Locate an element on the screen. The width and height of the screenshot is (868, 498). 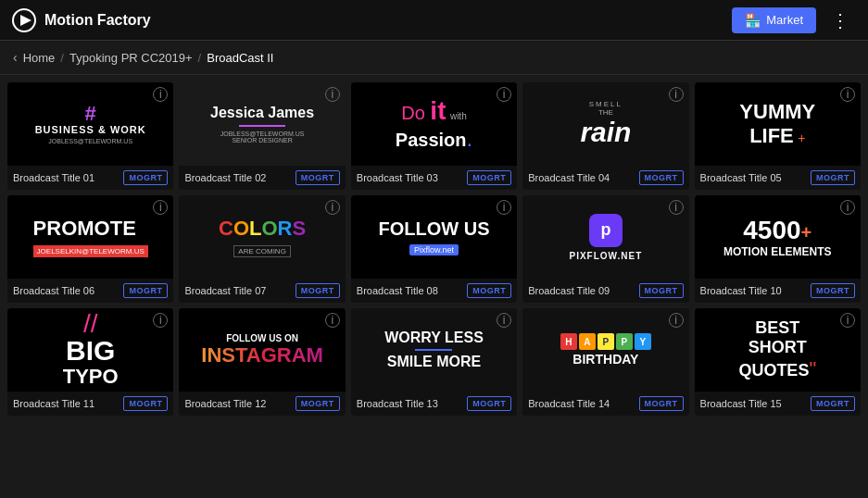
mogrt-badge-13: MOGRT is located at coordinates (489, 404).